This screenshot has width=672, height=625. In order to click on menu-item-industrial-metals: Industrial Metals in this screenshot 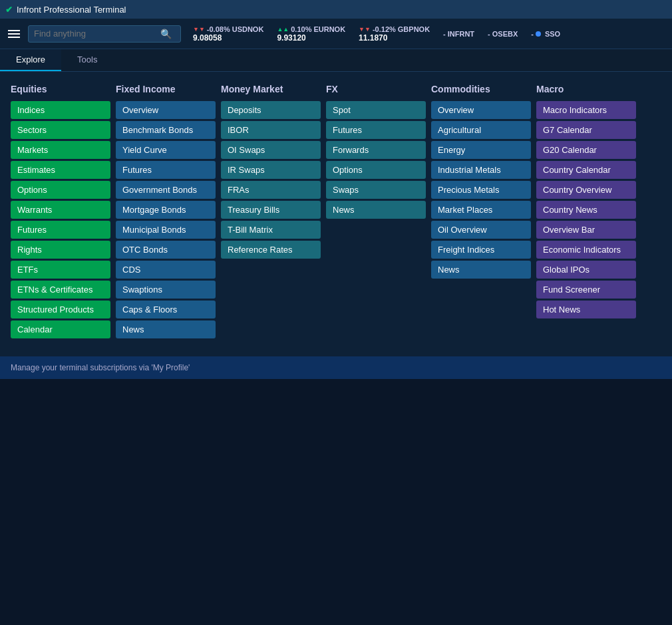, I will do `click(481, 170)`.